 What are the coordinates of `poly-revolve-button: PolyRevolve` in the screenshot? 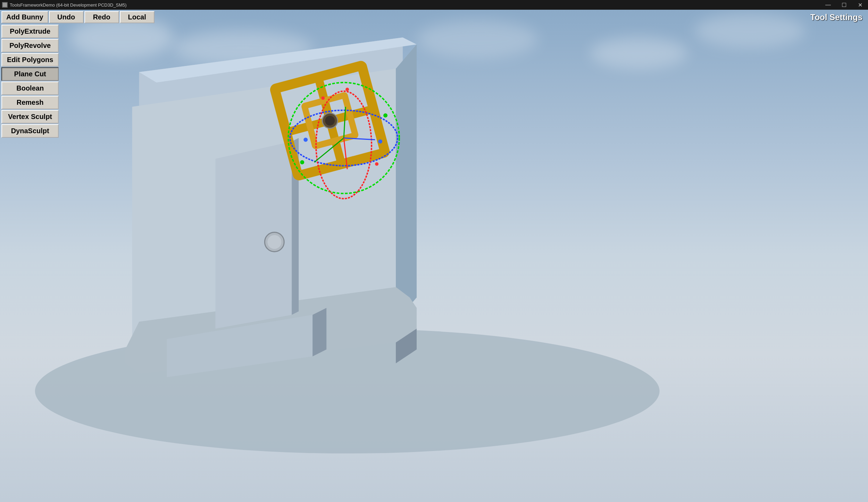 It's located at (30, 46).